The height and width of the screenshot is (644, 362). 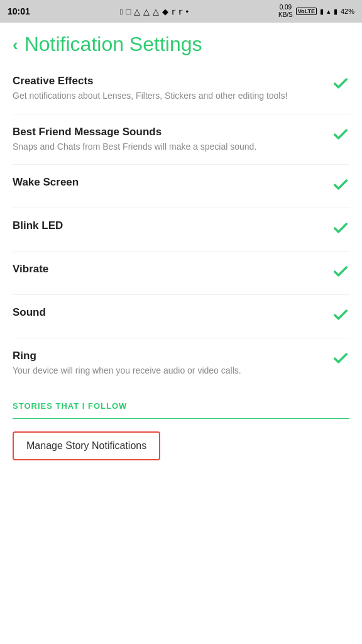 I want to click on checkmark-best-friend-sounds, so click(x=341, y=136).